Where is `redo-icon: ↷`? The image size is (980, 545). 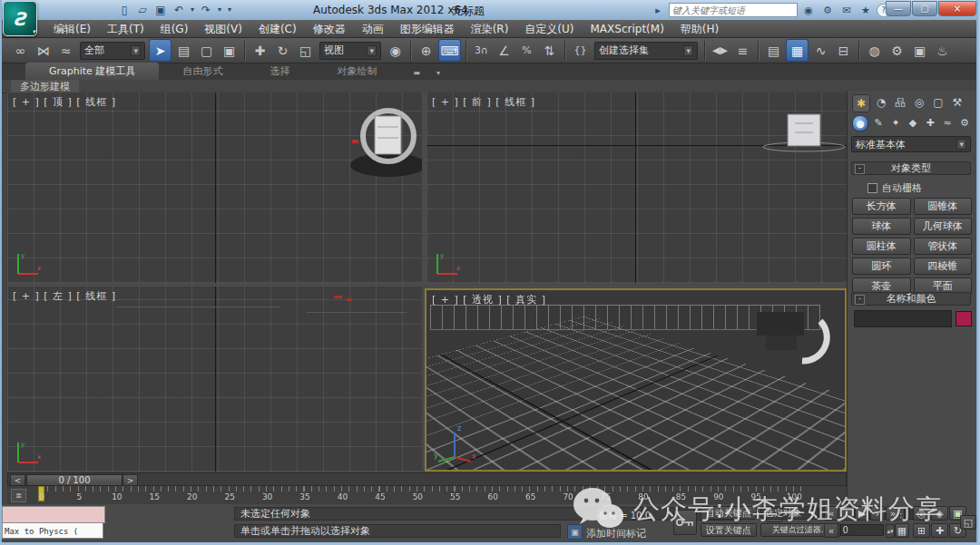 redo-icon: ↷ is located at coordinates (206, 9).